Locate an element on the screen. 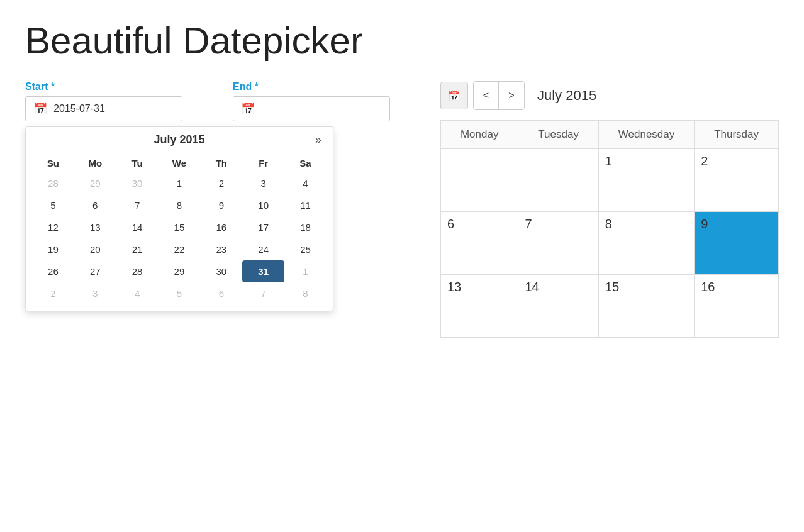 Image resolution: width=804 pixels, height=532 pixels. datepicker-week-row: 2345678 is located at coordinates (179, 293).